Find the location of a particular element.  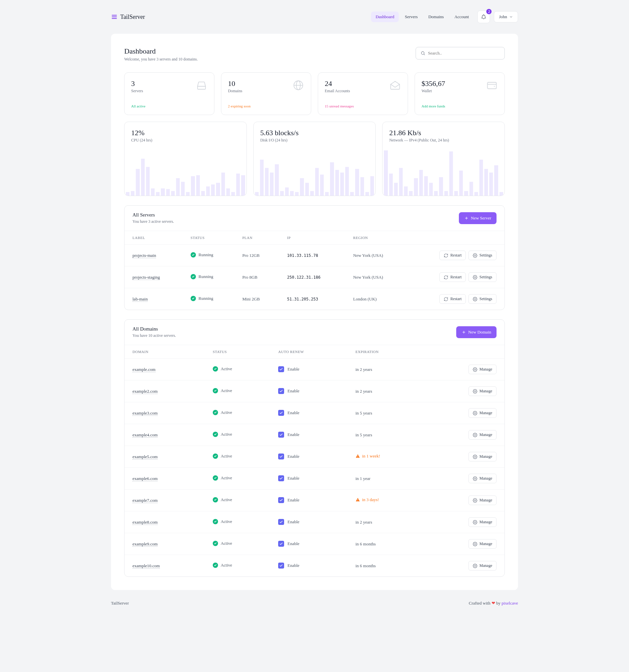

stat-domains-foot: 2 expiring soon is located at coordinates (266, 106).